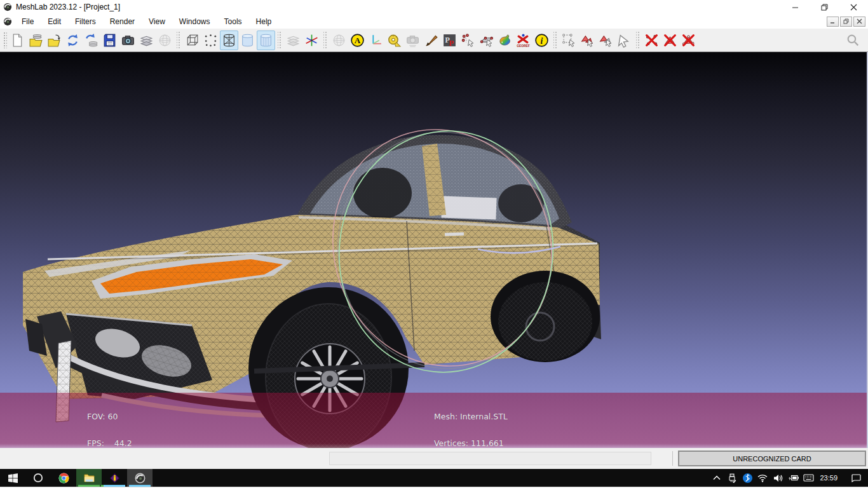  Describe the element at coordinates (689, 41) in the screenshot. I see `delete-faces-and-vertices-button` at that location.